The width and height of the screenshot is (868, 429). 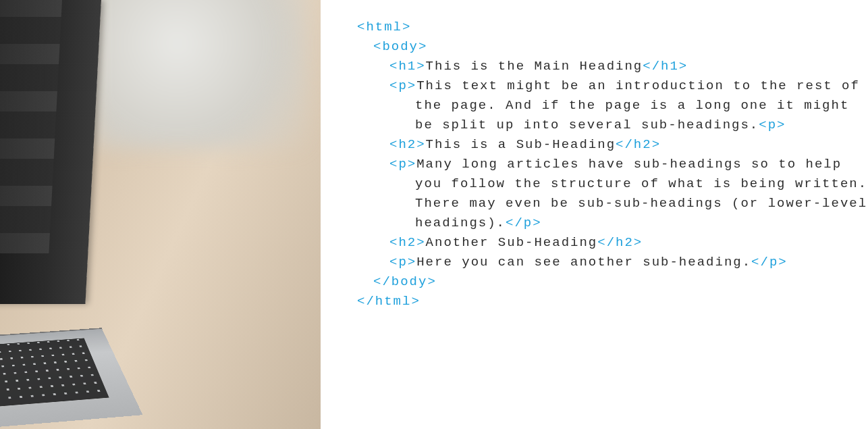 What do you see at coordinates (512, 243) in the screenshot?
I see `code-text: Another Sub-Heading` at bounding box center [512, 243].